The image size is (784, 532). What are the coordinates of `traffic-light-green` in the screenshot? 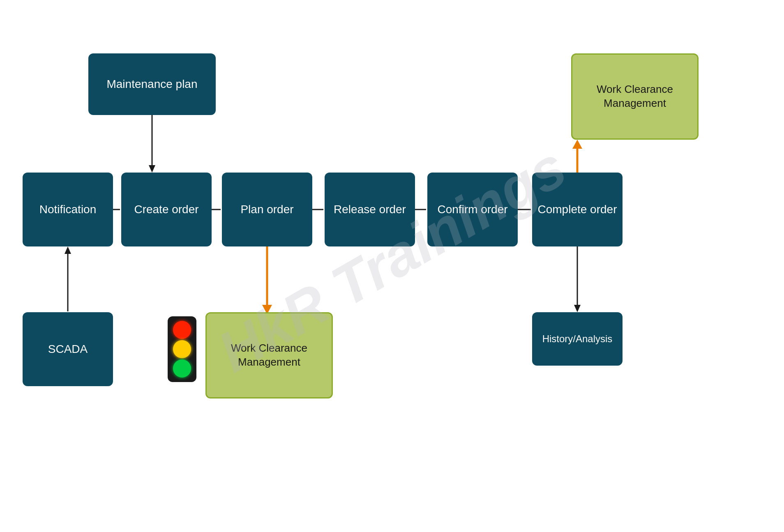 It's located at (182, 368).